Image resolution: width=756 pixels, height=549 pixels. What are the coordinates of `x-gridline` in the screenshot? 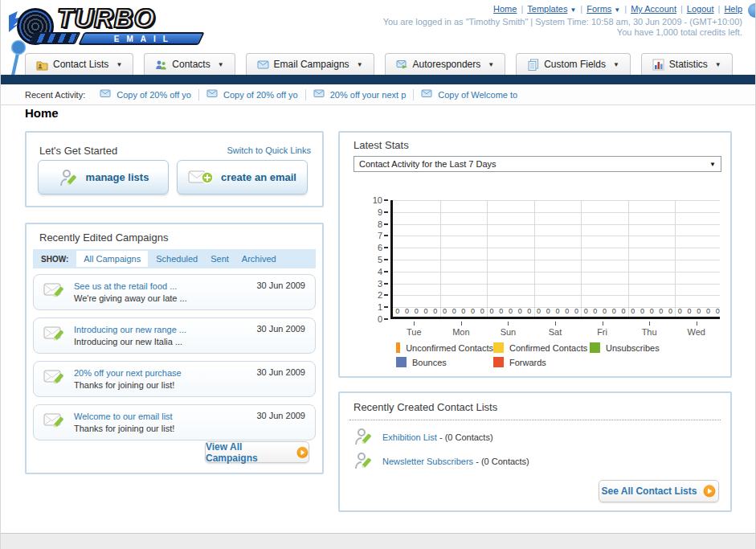 It's located at (582, 259).